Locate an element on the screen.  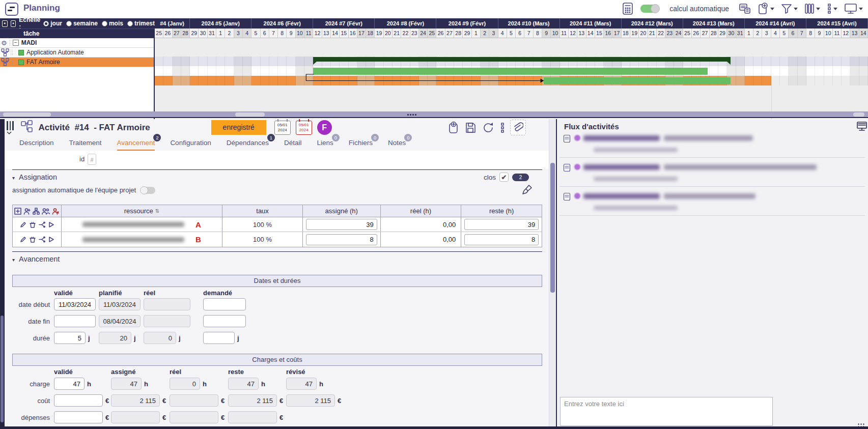
day-header-cell: 31 is located at coordinates (212, 34).